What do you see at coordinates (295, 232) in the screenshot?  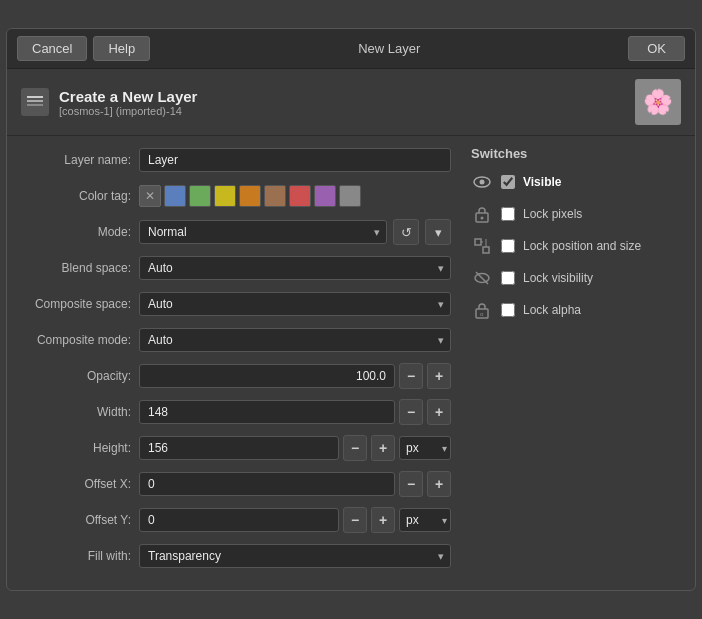 I see `mode-control: Normal Dissolve Multiply ↺ ▾` at bounding box center [295, 232].